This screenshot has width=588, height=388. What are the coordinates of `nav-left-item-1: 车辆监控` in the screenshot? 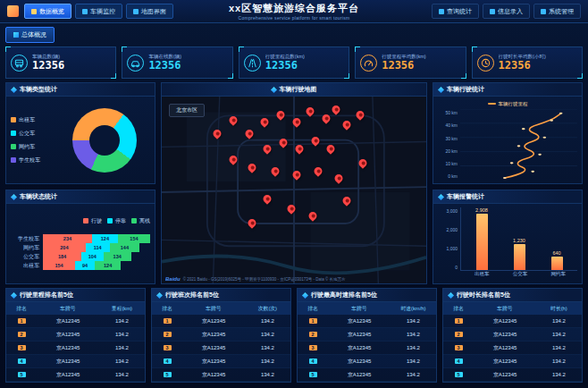 It's located at (98, 11).